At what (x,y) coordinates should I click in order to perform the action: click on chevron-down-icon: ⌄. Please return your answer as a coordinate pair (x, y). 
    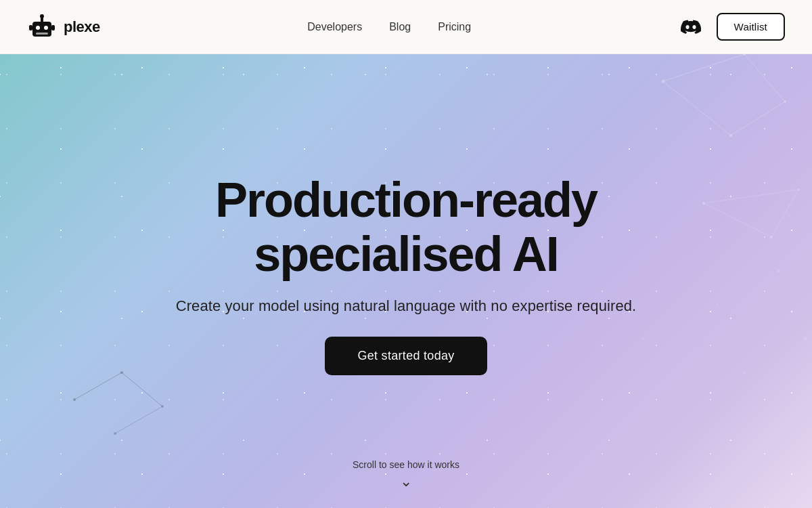
    Looking at the image, I should click on (406, 482).